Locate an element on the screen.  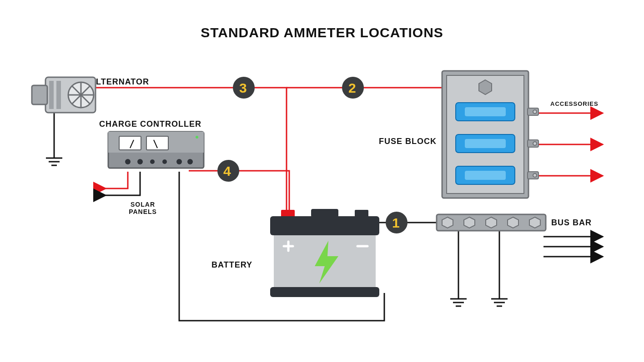
marker-1-text: 1 is located at coordinates (396, 223).